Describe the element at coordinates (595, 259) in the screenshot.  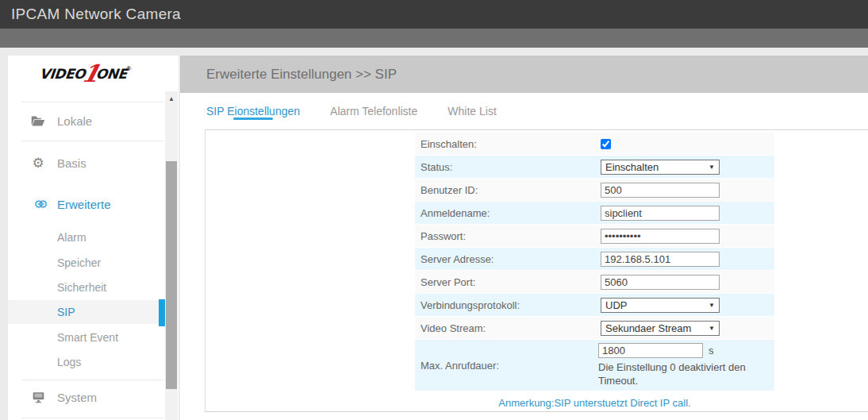
I see `form-row-server-adresse: Server Adresse:` at that location.